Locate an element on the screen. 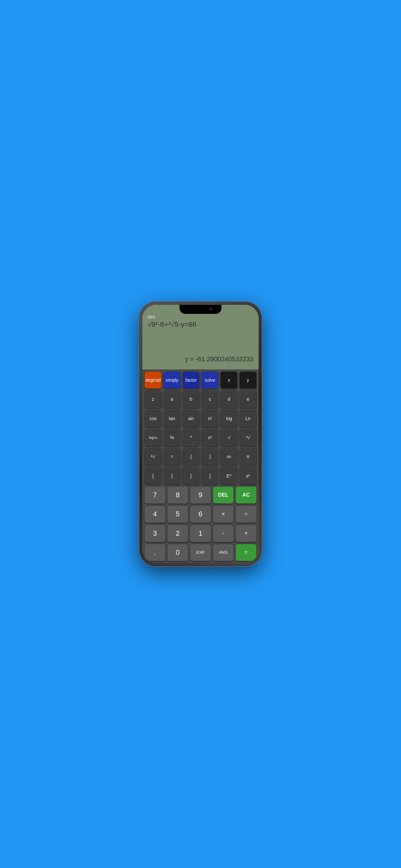 This screenshot has height=868, width=401. percent-button: % is located at coordinates (172, 437).